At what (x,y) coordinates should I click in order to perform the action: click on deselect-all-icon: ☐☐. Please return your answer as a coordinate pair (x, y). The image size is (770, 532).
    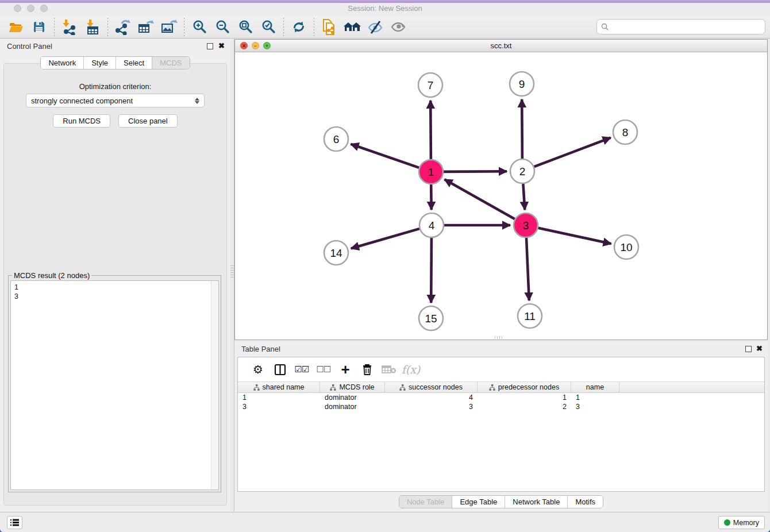
    Looking at the image, I should click on (324, 369).